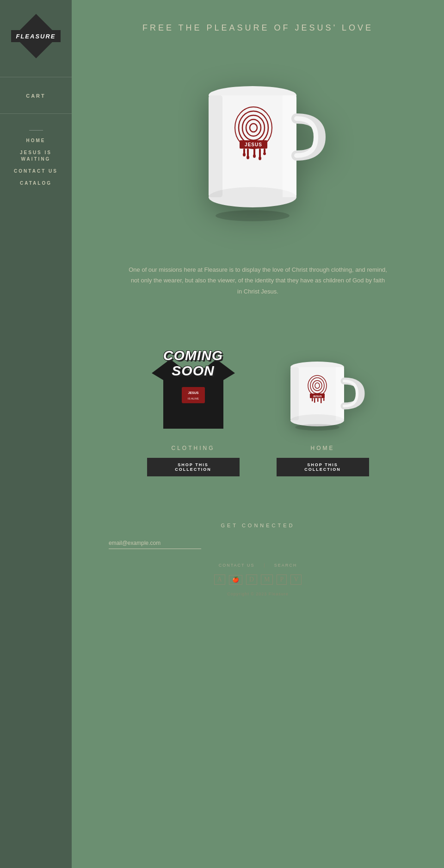 The image size is (444, 868). I want to click on coming-soon-overlay: JESUS IS ALIVE COMINGSOON, so click(193, 389).